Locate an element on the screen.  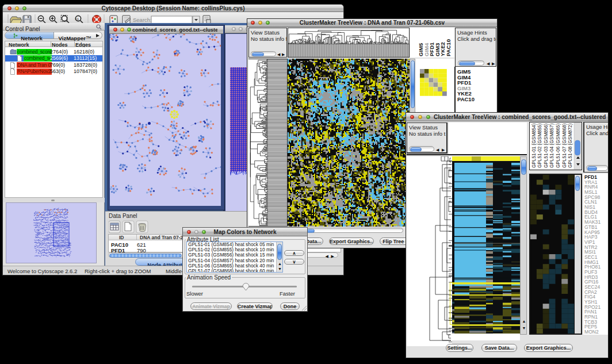
svg-text: GPL51-06 (GSM865) is located at coordinates (558, 145).